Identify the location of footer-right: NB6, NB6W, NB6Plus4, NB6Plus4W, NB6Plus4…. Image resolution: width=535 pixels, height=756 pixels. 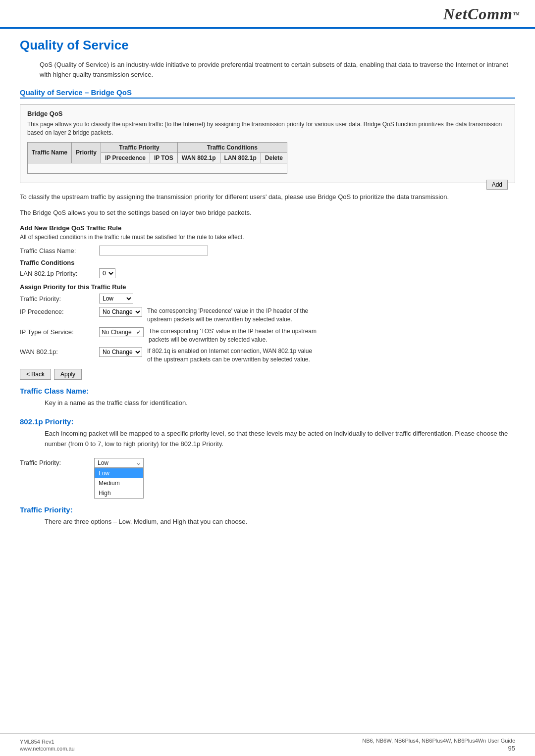
(439, 745).